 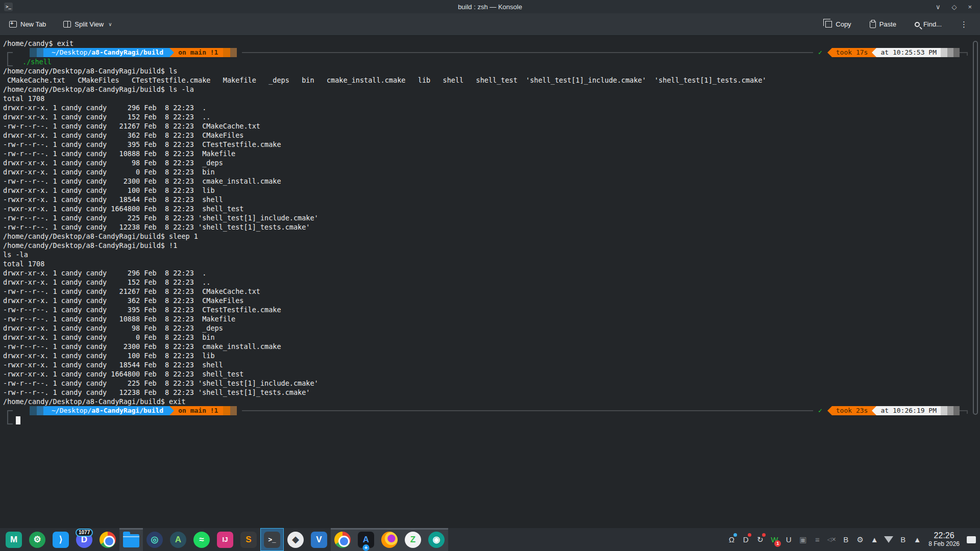 I want to click on copy-button: Copy, so click(x=838, y=24).